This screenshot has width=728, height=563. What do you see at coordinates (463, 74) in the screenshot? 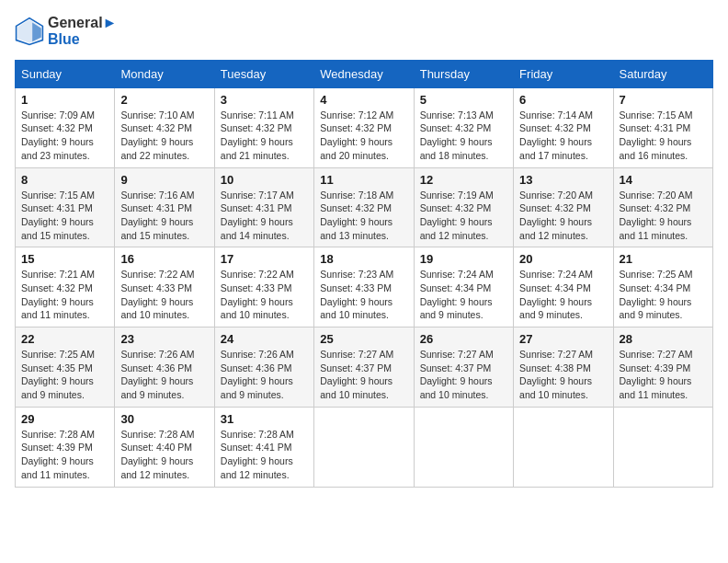
I see `weekday-header-thursday: Thursday` at bounding box center [463, 74].